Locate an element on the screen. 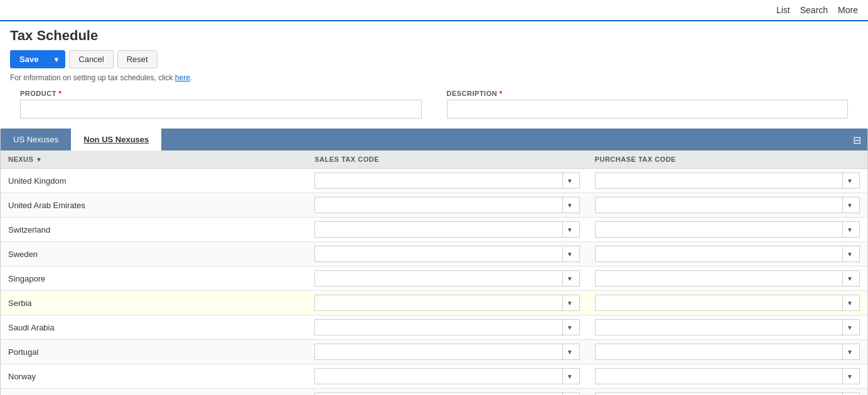 The image size is (868, 395). description-label: DESCRIPTION * is located at coordinates (648, 93).